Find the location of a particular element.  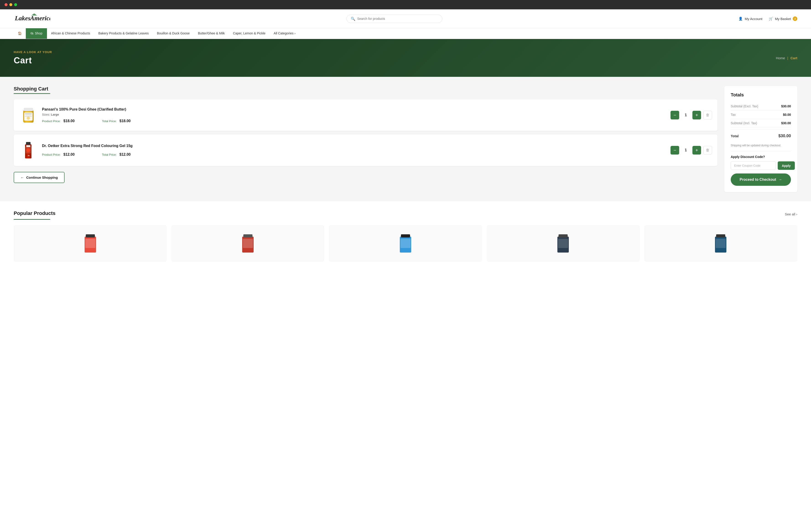

item-2-product-price: Product Price: $12.00 is located at coordinates (58, 155).